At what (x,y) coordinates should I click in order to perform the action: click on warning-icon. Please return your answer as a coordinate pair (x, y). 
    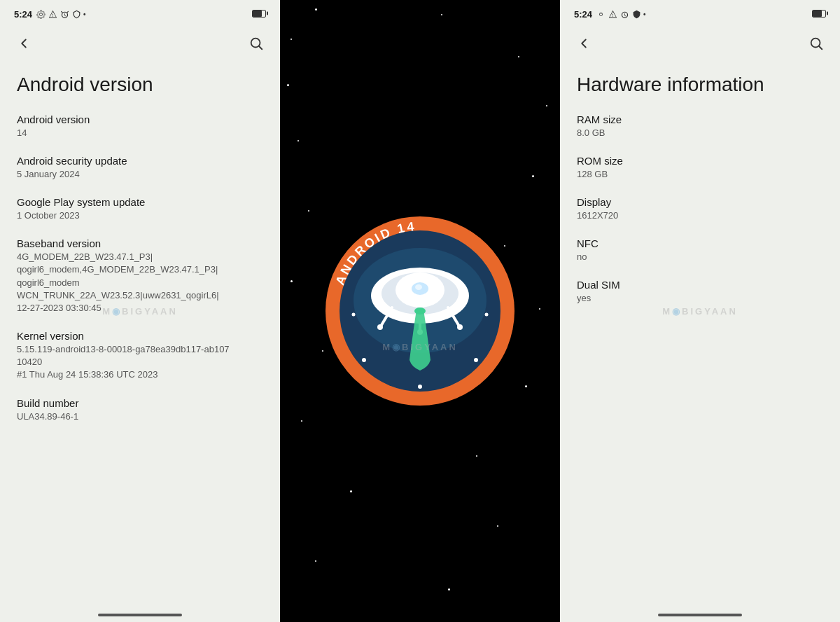
    Looking at the image, I should click on (52, 14).